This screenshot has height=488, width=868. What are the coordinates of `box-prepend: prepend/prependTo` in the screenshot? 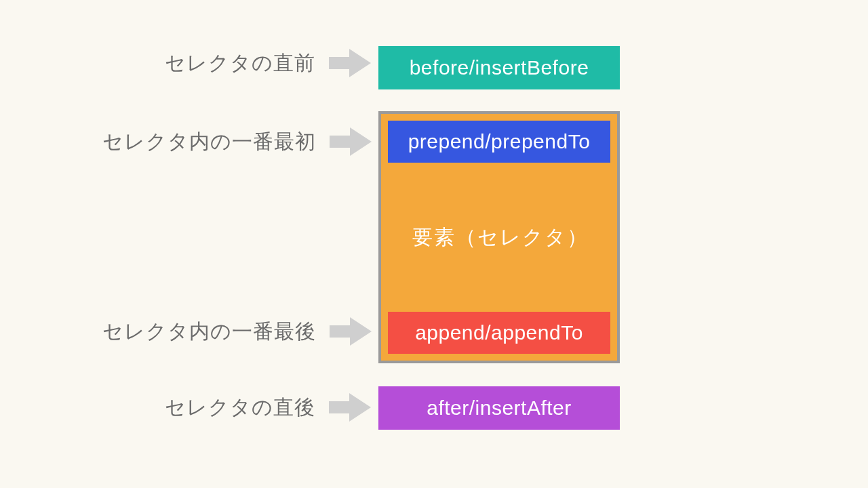 It's located at (499, 142).